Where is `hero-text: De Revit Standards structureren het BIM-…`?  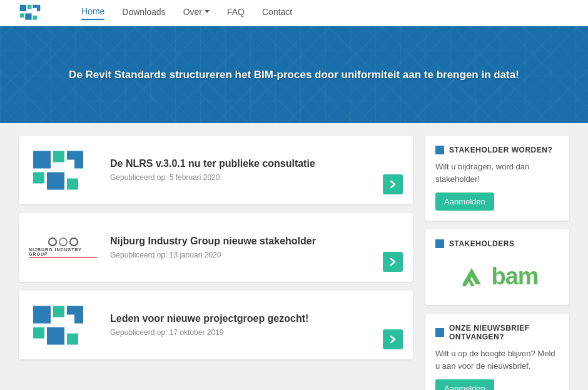 hero-text: De Revit Standards structureren het BIM-… is located at coordinates (294, 75).